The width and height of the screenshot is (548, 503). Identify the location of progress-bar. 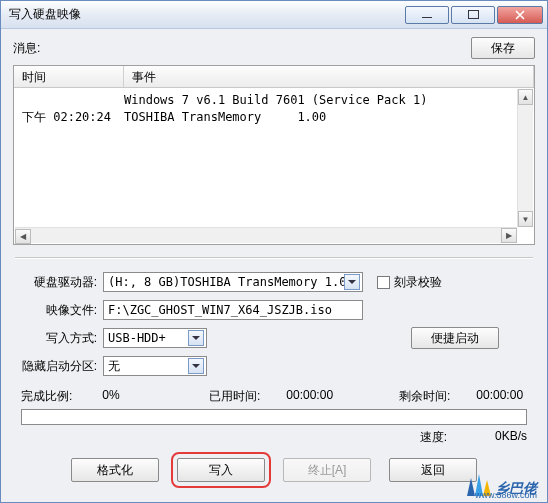
(274, 417).